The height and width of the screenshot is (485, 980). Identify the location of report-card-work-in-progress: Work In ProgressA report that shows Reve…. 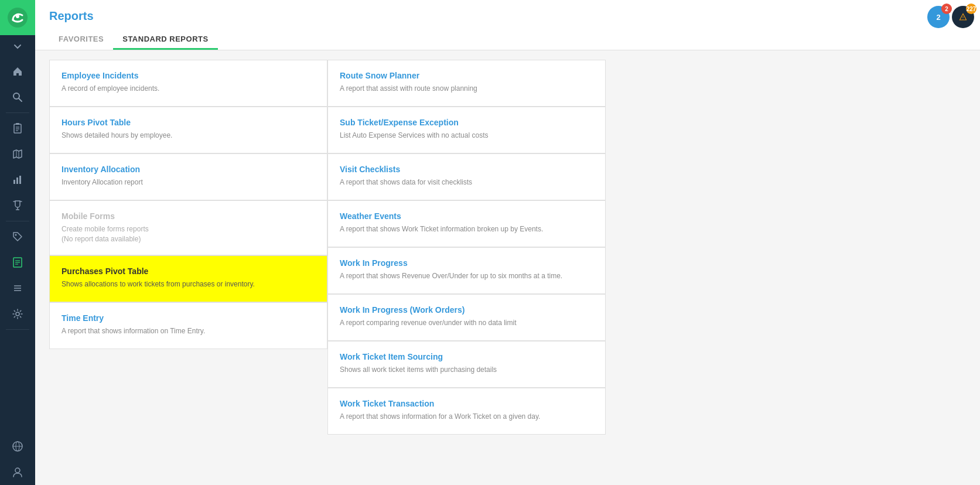
(466, 271).